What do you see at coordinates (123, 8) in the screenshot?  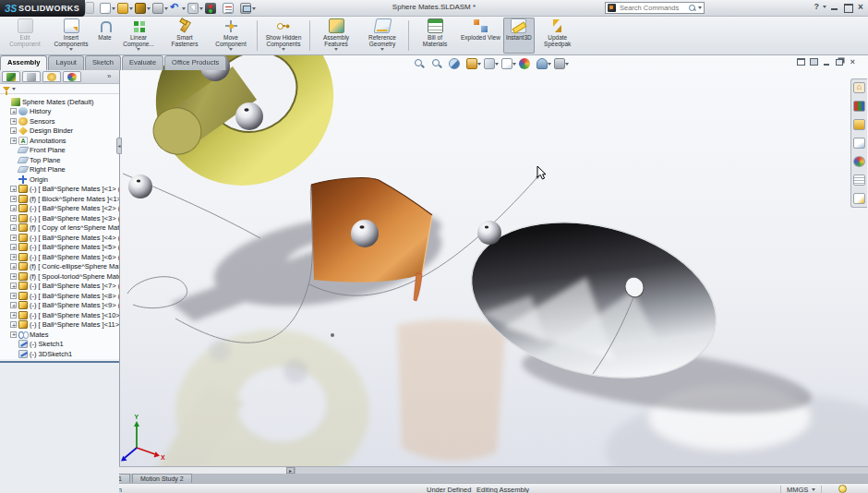 I see `open-icon` at bounding box center [123, 8].